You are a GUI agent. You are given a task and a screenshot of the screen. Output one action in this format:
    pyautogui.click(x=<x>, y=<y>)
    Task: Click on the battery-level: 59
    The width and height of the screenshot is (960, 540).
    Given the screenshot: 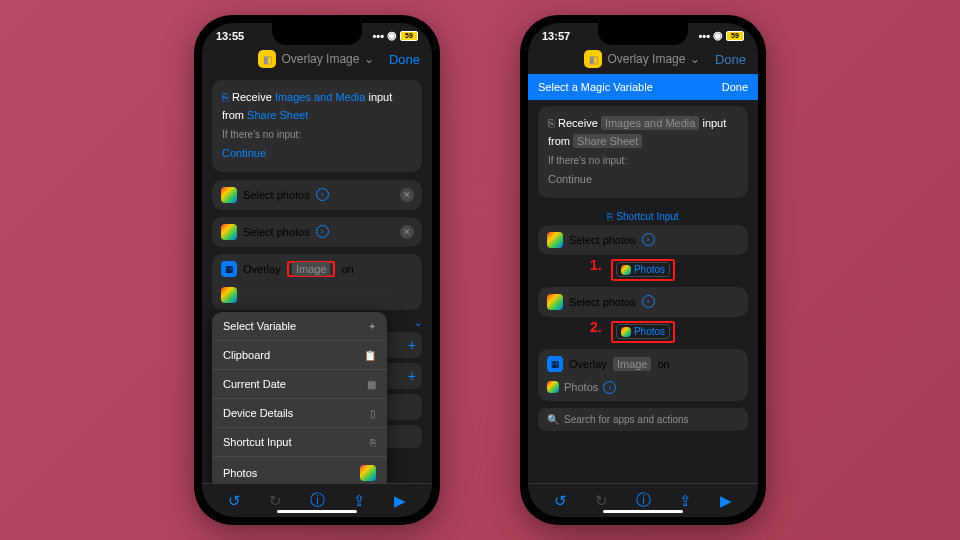 What is the action you would take?
    pyautogui.click(x=735, y=36)
    